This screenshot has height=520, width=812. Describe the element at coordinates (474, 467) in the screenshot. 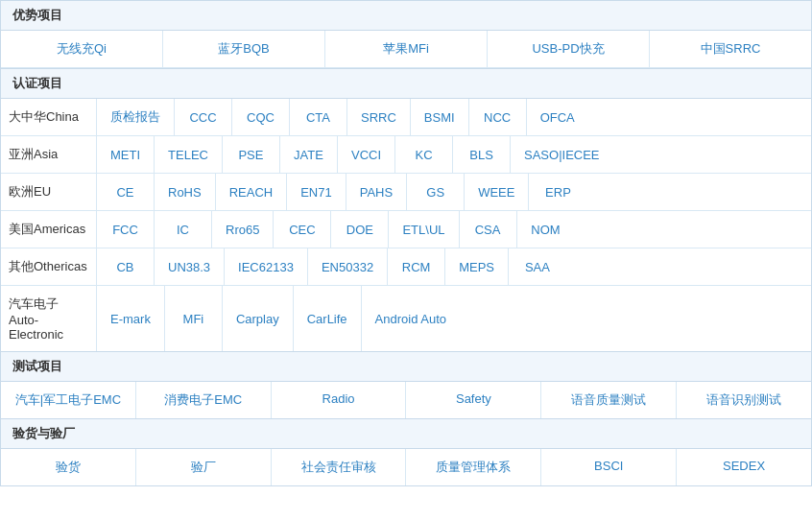

I see `inspect-item: 质量管理体系` at that location.